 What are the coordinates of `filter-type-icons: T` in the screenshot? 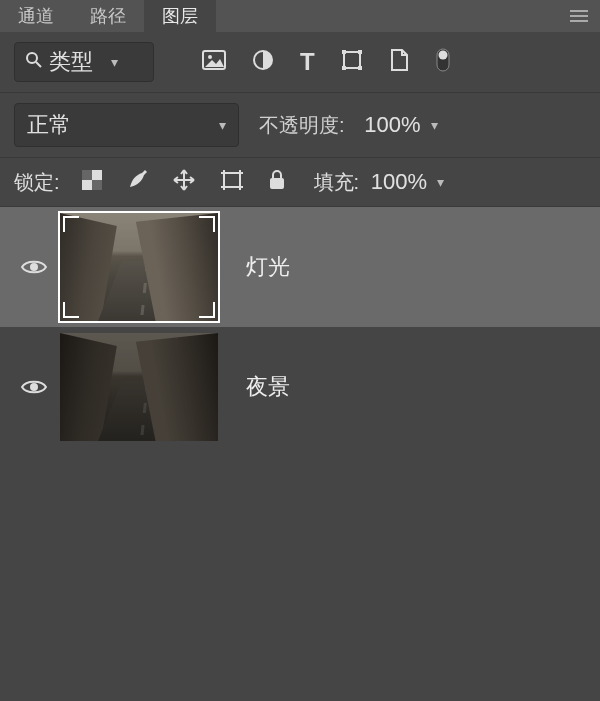 It's located at (326, 62).